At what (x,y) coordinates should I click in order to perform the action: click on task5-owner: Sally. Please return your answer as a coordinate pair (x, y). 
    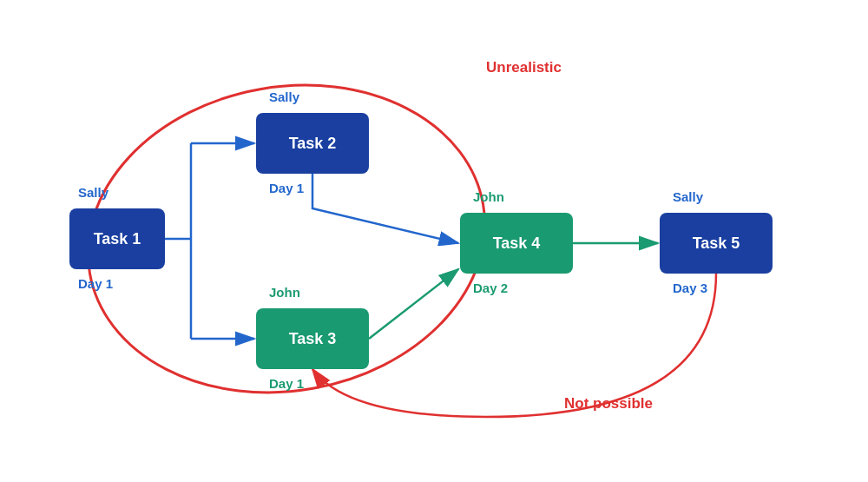
    Looking at the image, I should click on (687, 196).